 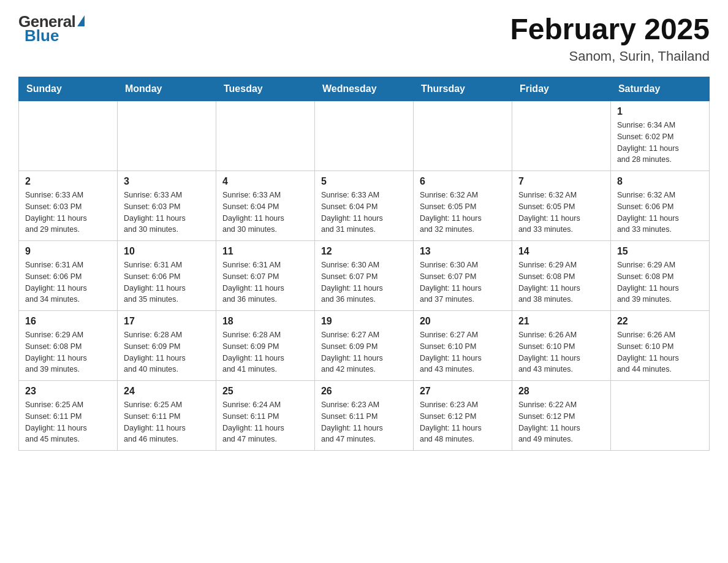 What do you see at coordinates (69, 416) in the screenshot?
I see `calendar-cell: 23Sunrise: 6:25 AMSunset: 6:11 PMDayligh…` at bounding box center [69, 416].